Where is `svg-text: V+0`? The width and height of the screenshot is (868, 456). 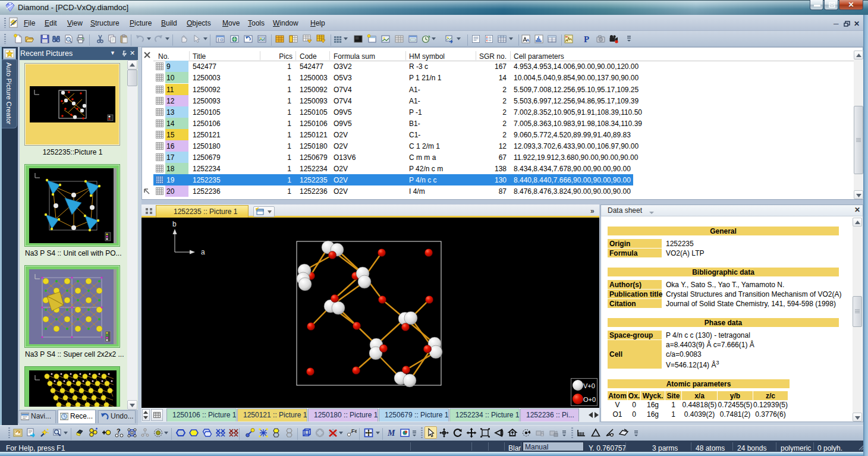 svg-text: V+0 is located at coordinates (589, 386).